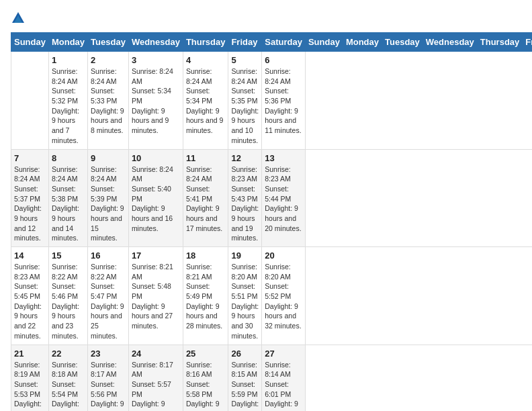  I want to click on day-number: 6, so click(283, 60).